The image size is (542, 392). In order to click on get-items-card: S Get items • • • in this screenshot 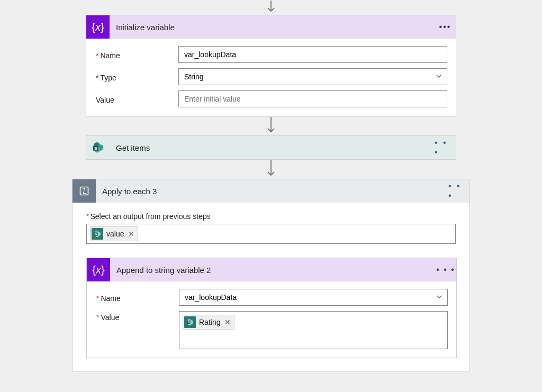, I will do `click(271, 148)`.